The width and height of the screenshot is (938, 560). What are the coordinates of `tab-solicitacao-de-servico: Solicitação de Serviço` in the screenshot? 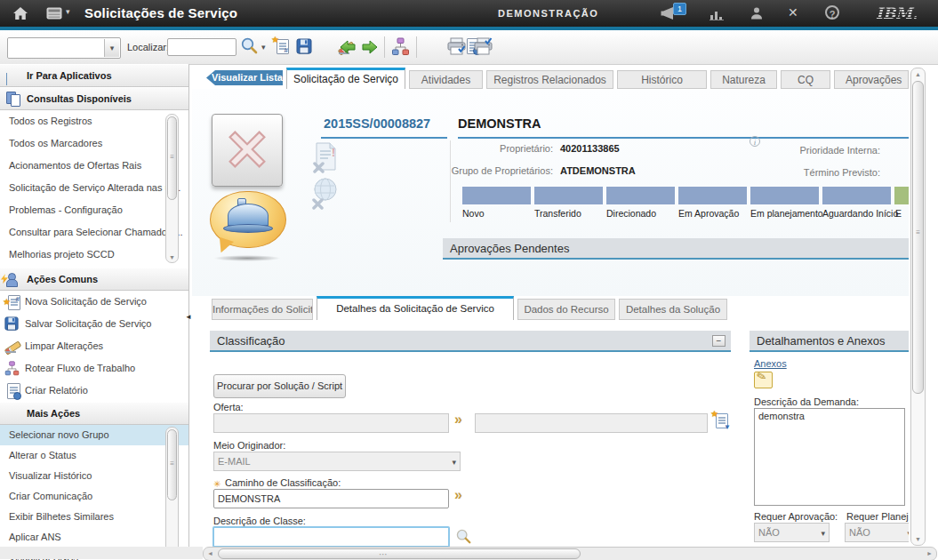 It's located at (346, 78).